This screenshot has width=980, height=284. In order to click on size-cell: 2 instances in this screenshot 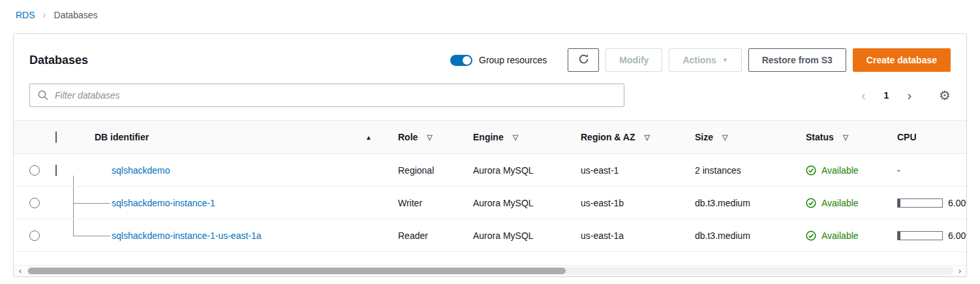, I will do `click(737, 170)`.